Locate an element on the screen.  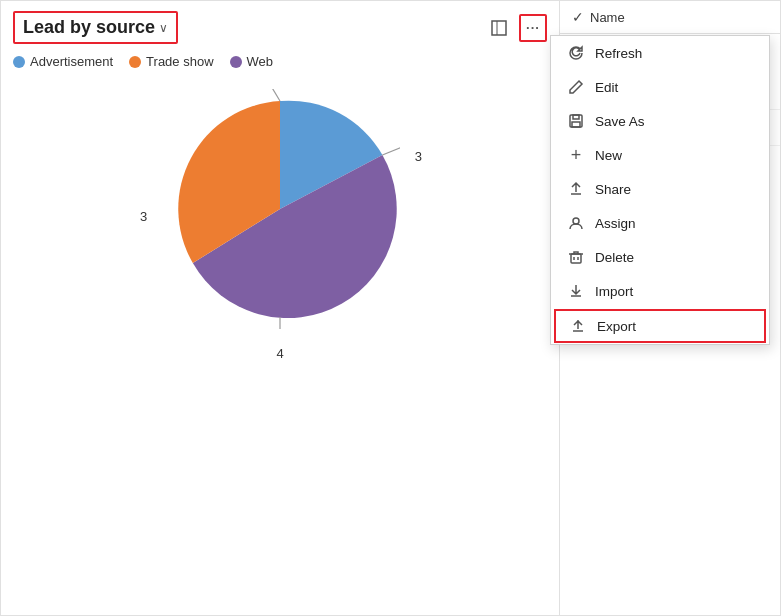
connector-top is located at coordinates (271, 95).